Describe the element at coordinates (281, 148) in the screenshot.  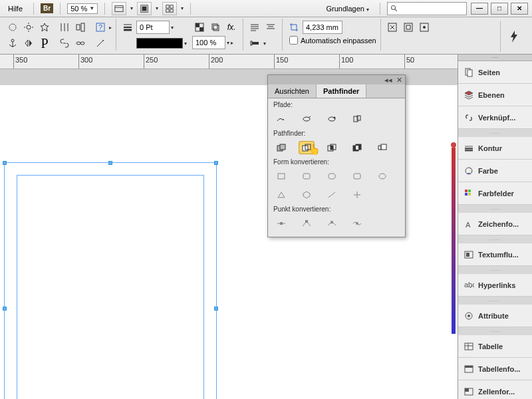
I see `add-icon` at that location.